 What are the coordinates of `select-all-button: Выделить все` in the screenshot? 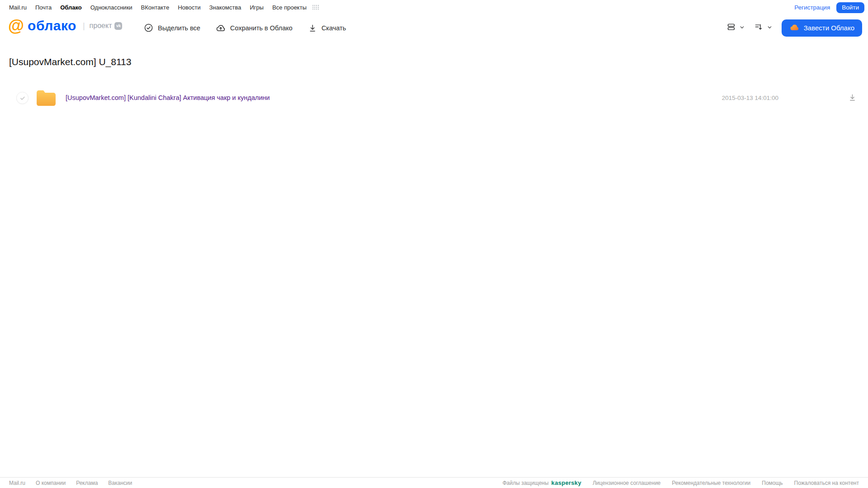 It's located at (172, 28).